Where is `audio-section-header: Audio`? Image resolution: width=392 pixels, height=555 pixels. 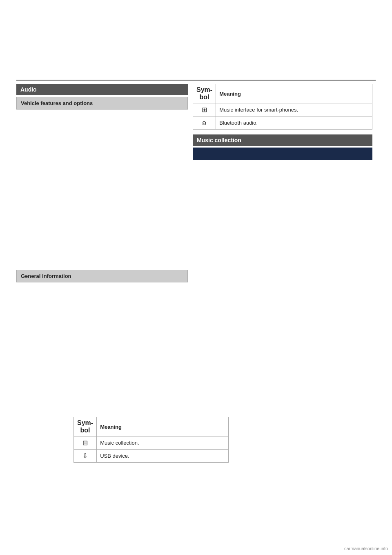
audio-section-header: Audio is located at coordinates (102, 90).